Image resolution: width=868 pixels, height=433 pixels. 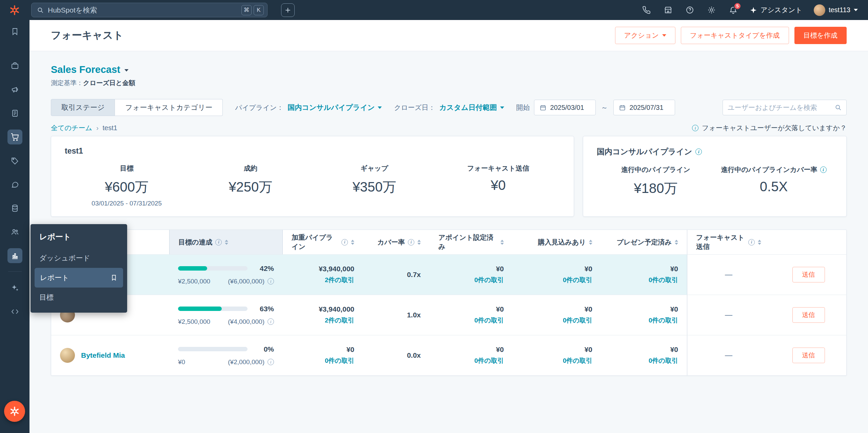 What do you see at coordinates (15, 90) in the screenshot?
I see `sidebar-item-marketing` at bounding box center [15, 90].